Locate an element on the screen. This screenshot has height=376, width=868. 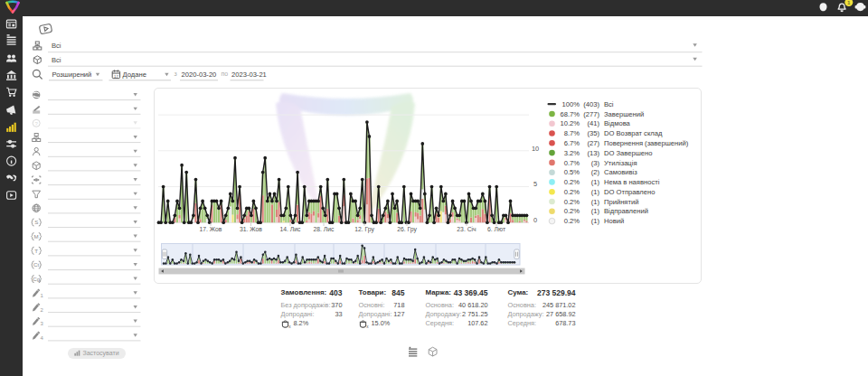
svg-text: 14. Лис is located at coordinates (291, 230).